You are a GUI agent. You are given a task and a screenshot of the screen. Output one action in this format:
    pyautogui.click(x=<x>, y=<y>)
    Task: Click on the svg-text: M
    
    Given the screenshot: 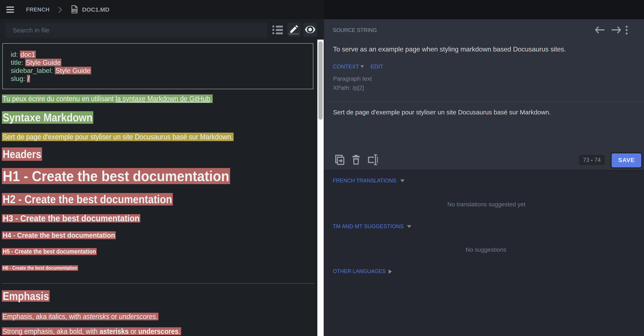 What is the action you would take?
    pyautogui.click(x=74, y=11)
    